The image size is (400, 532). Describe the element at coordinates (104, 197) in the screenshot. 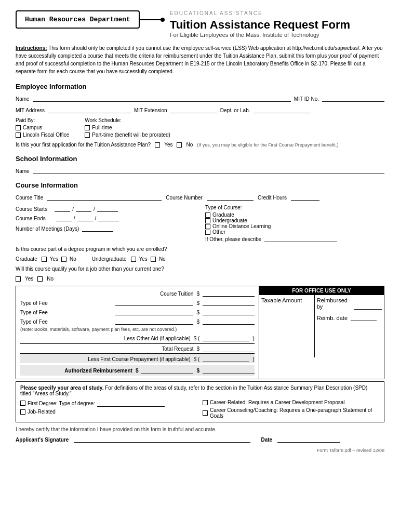

I see `course-title-field` at that location.